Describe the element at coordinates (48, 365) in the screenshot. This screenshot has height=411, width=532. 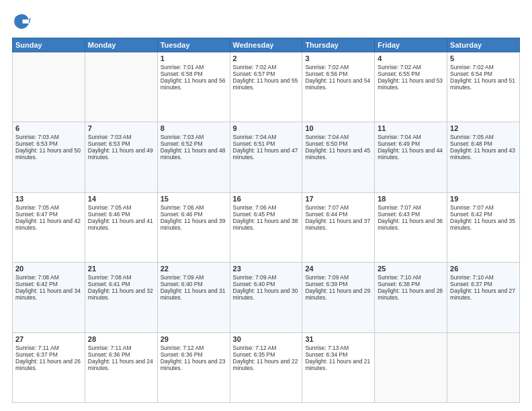
I see `daylight-text: Daylight: 11 hours and 26 minutes.` at that location.